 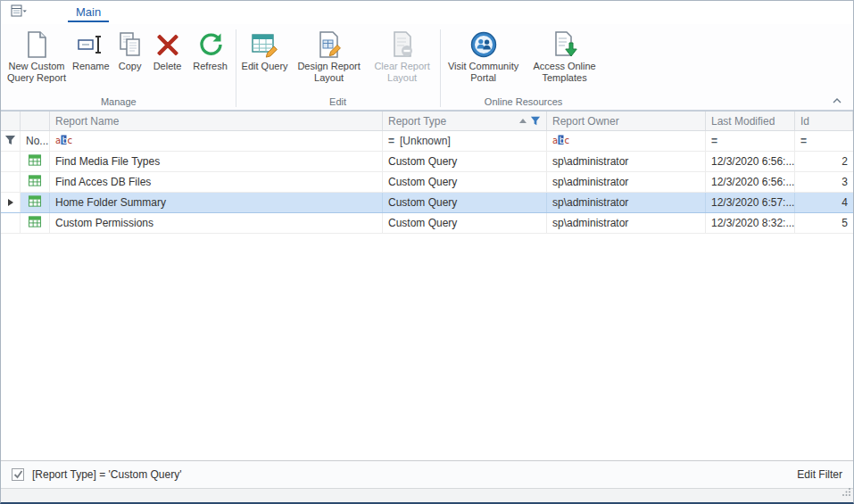 I want to click on button-label: Refresh, so click(x=211, y=66).